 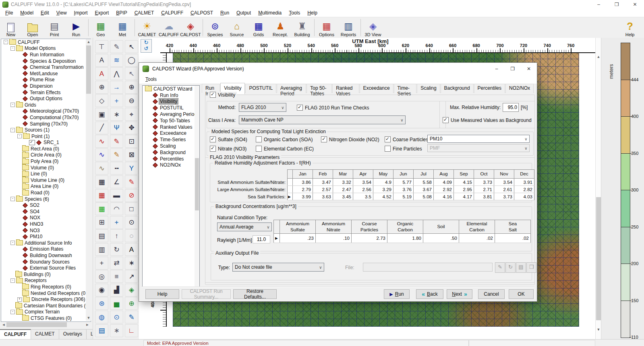 What do you see at coordinates (101, 47) in the screenshot?
I see `stamp-tool: ⊤` at bounding box center [101, 47].